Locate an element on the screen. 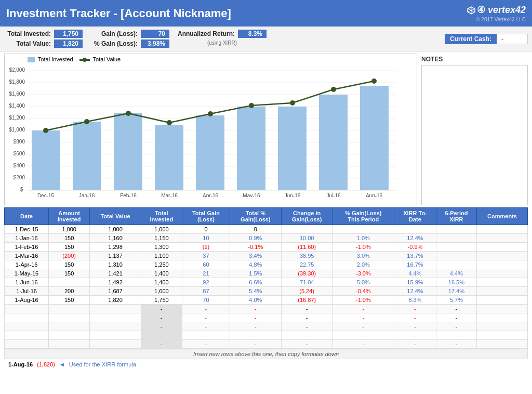 Image resolution: width=532 pixels, height=394 pixels. notes-title: NOTES is located at coordinates (475, 59).